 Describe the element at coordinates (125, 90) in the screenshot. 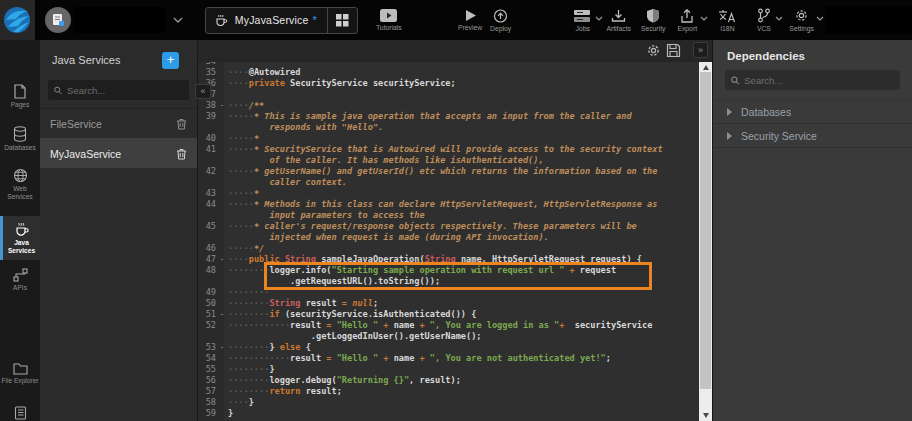

I see `java-services-search-input` at that location.